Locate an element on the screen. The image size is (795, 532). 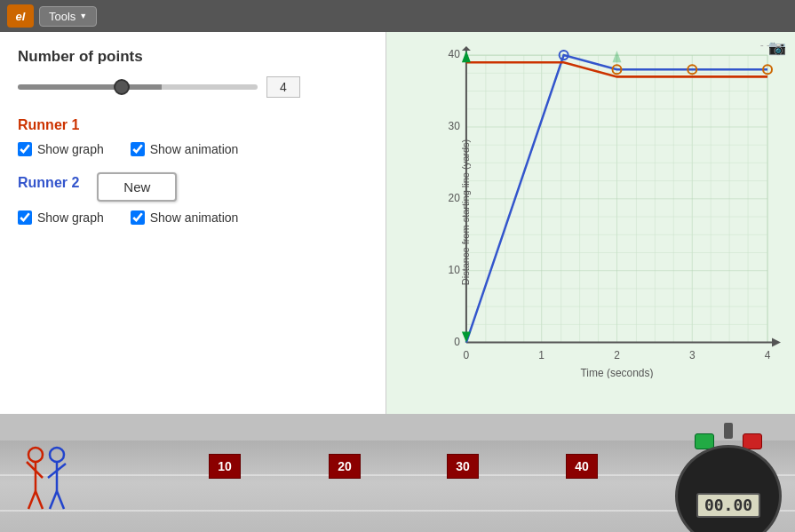
runner2-show-animation-label: Show animation is located at coordinates (195, 218).